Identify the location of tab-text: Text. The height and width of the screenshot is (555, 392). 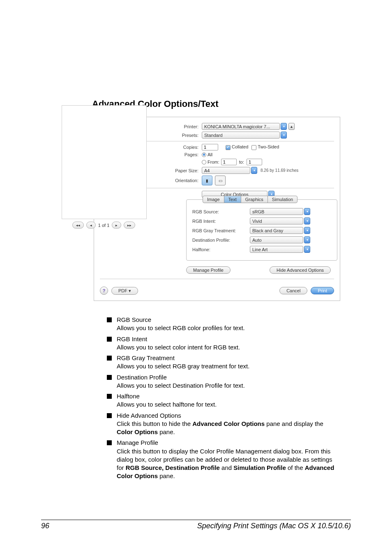
(233, 199).